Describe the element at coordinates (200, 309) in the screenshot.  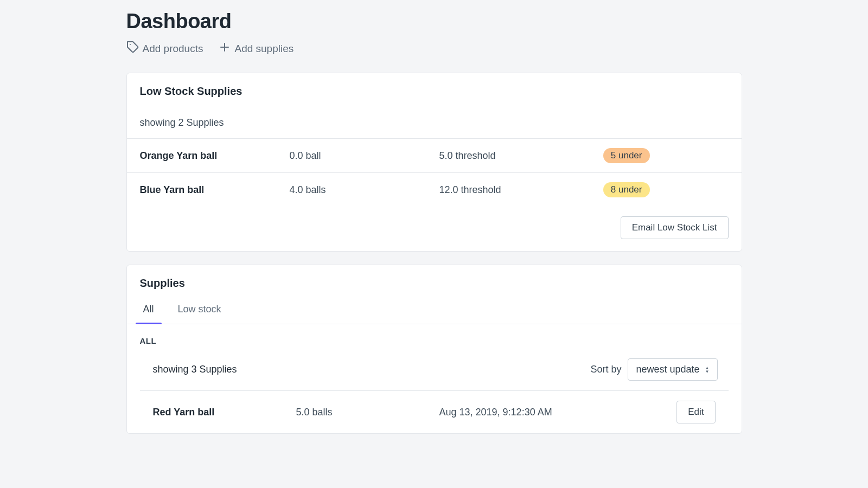
I see `tab-low-stock: Low stock` at that location.